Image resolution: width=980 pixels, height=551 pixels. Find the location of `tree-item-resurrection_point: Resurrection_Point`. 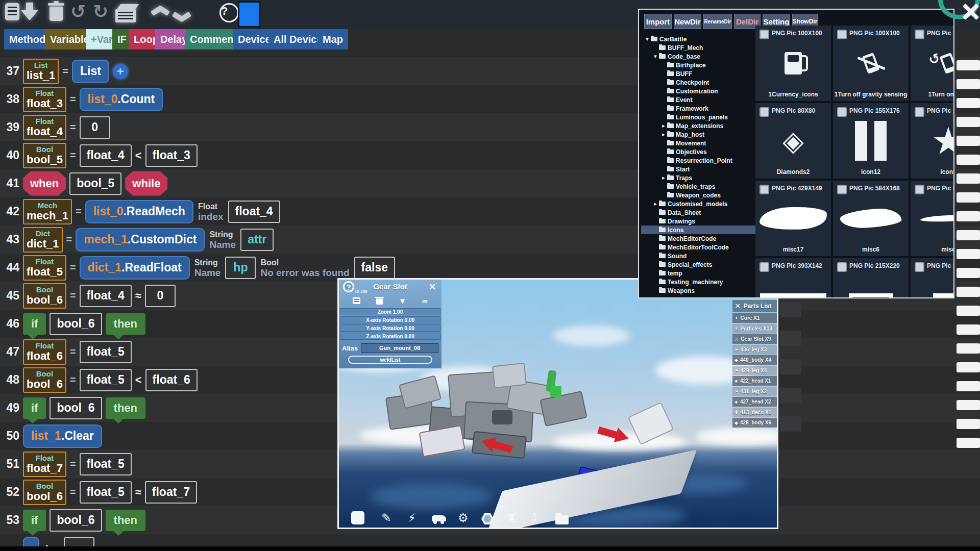

tree-item-resurrection_point: Resurrection_Point is located at coordinates (702, 160).